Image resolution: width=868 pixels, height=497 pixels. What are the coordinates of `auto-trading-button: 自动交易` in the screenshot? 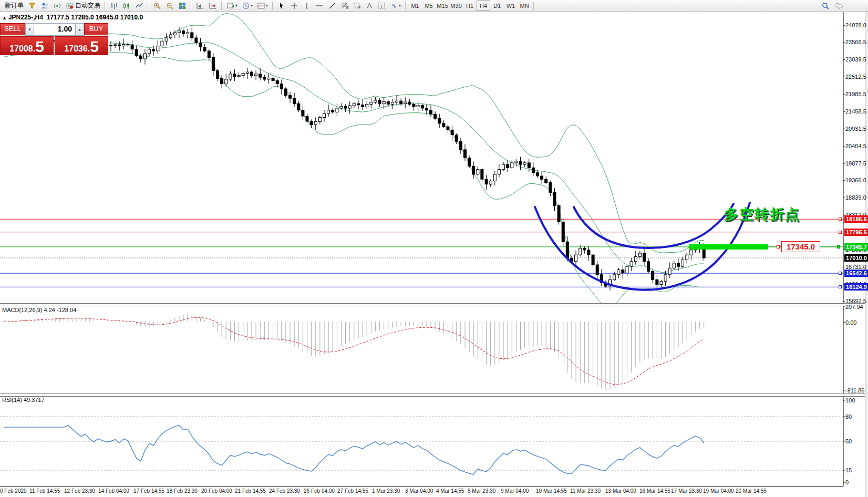 It's located at (83, 6).